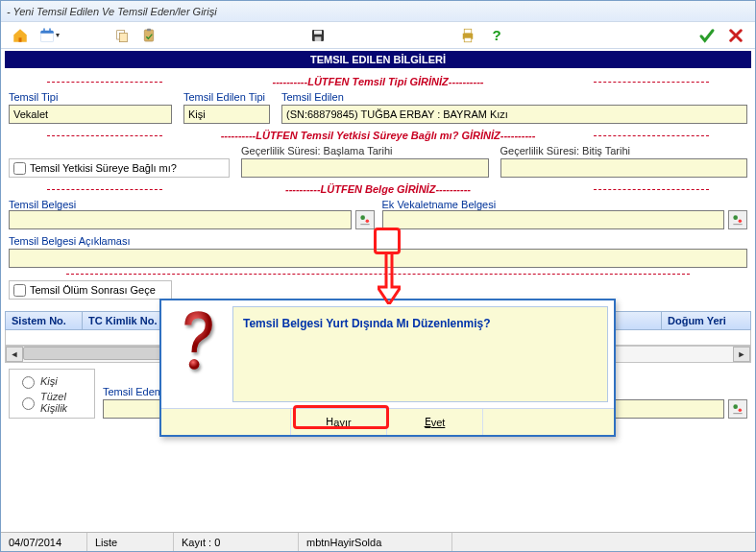 Image resolution: width=756 pixels, height=552 pixels. What do you see at coordinates (104, 168) in the screenshot?
I see `sureye-bagli-label: Temsil Yetkisi Süreye Bağlı mı?` at bounding box center [104, 168].